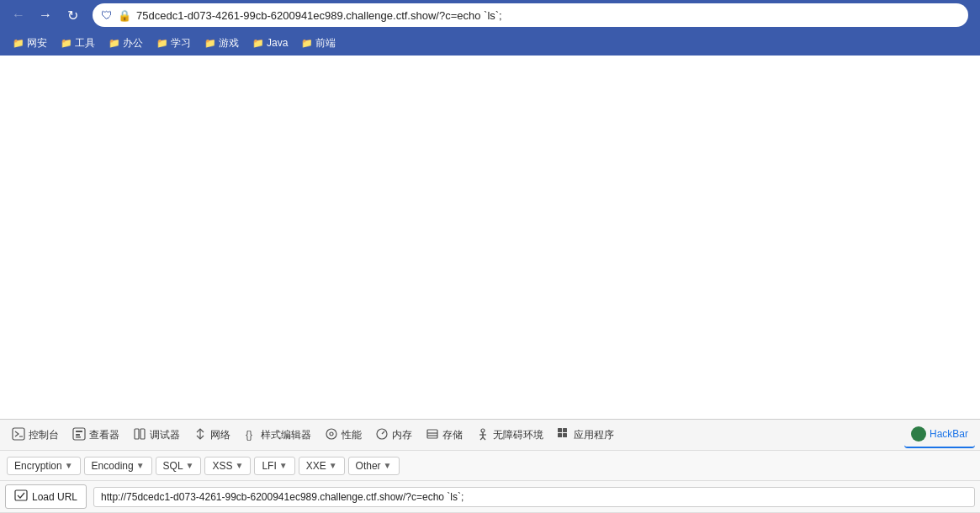 The width and height of the screenshot is (980, 513). Describe the element at coordinates (229, 44) in the screenshot. I see `bookmark-label: 游戏` at that location.